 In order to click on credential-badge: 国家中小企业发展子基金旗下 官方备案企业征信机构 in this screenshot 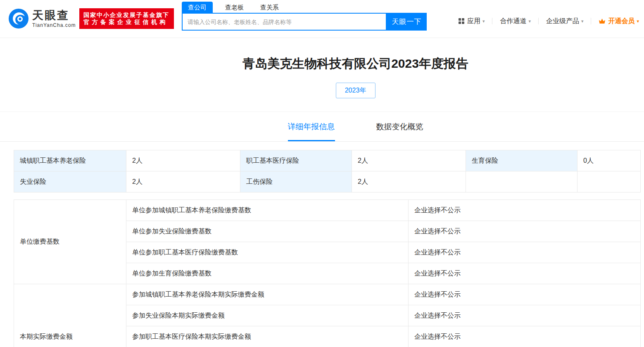, I will do `click(126, 19)`.